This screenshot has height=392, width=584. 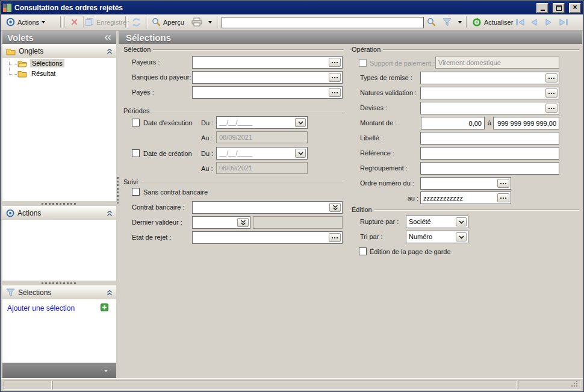 I want to click on resize-grip, so click(x=577, y=386).